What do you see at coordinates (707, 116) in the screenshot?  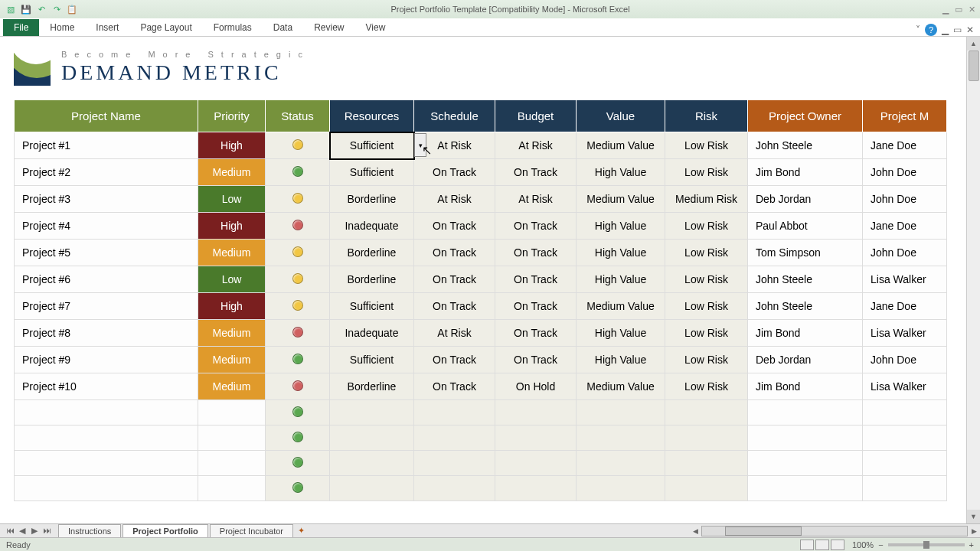 I see `col-risk: Risk` at bounding box center [707, 116].